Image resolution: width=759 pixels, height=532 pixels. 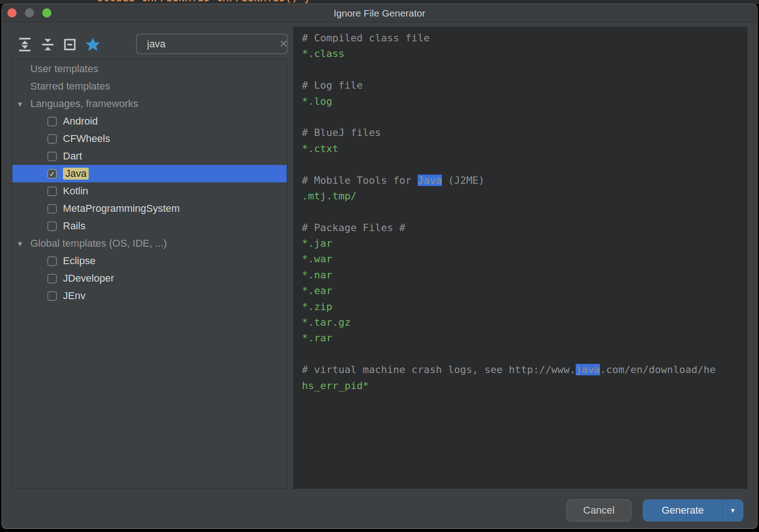 What do you see at coordinates (75, 191) in the screenshot?
I see `tree-row-label: Kotlin` at bounding box center [75, 191].